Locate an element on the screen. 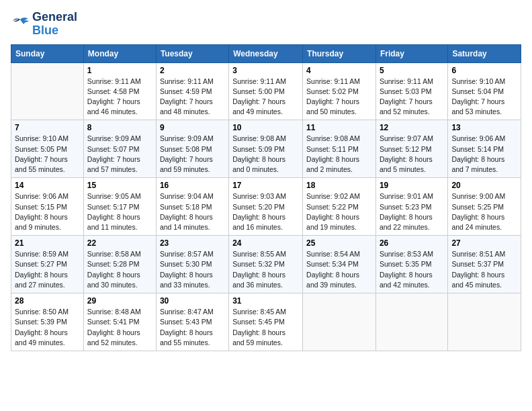 This screenshot has width=532, height=411. calendar-cell: 28Sunrise: 8:50 AMSunset: 5:39 PMDayligh… is located at coordinates (48, 322).